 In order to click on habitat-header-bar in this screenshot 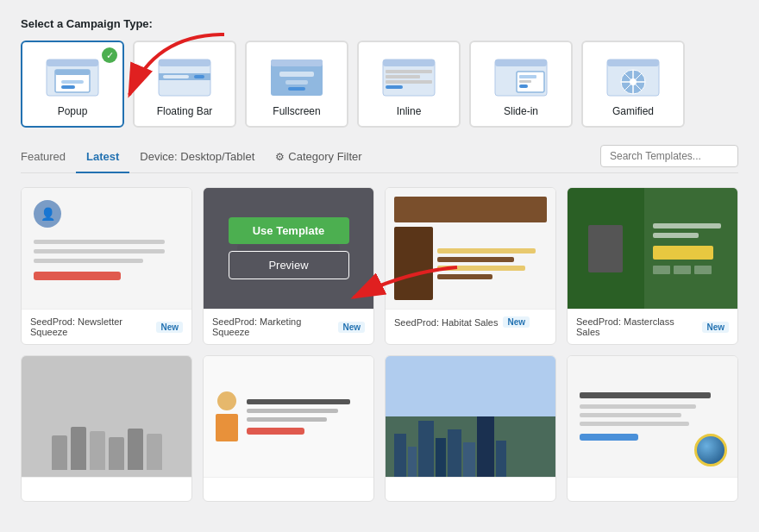, I will do `click(471, 210)`.